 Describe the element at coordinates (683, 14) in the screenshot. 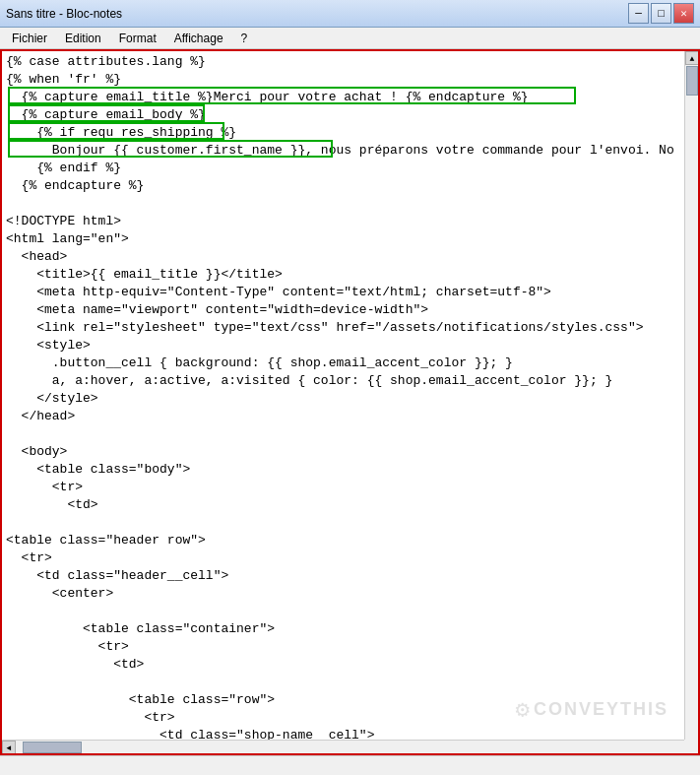

I see `close-button: ✕` at that location.